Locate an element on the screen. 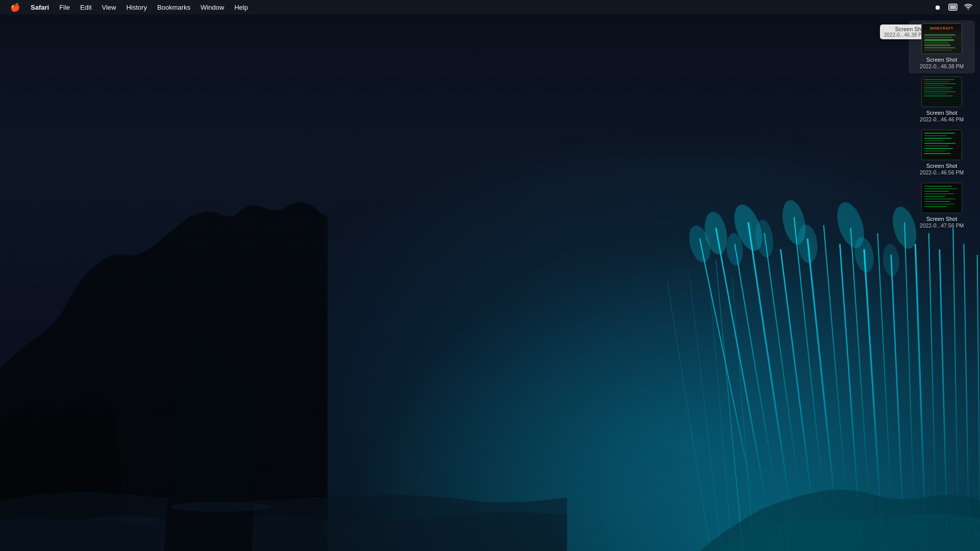 Image resolution: width=980 pixels, height=551 pixels. menubar-right: ⏺ is located at coordinates (953, 7).